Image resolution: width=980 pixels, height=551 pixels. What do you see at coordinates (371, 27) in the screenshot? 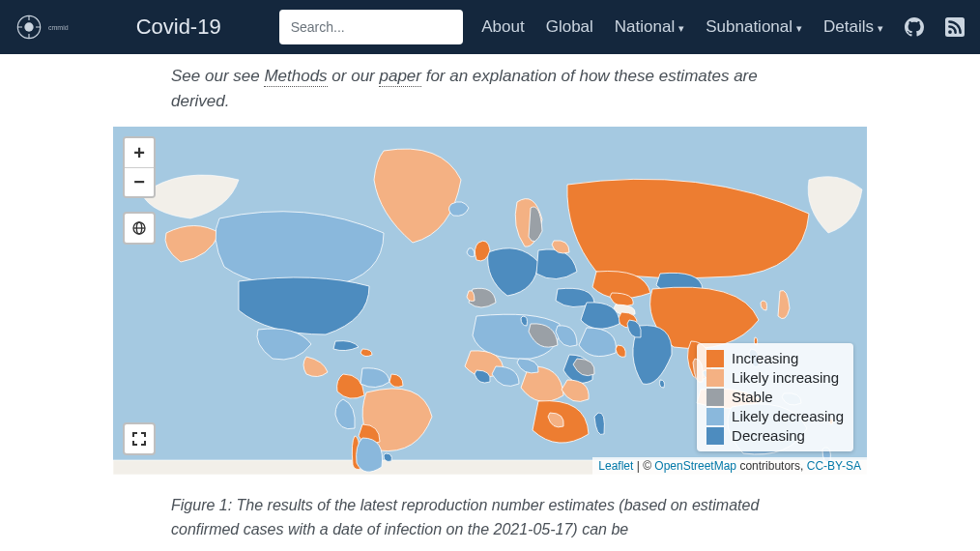
I see `search-input` at bounding box center [371, 27].